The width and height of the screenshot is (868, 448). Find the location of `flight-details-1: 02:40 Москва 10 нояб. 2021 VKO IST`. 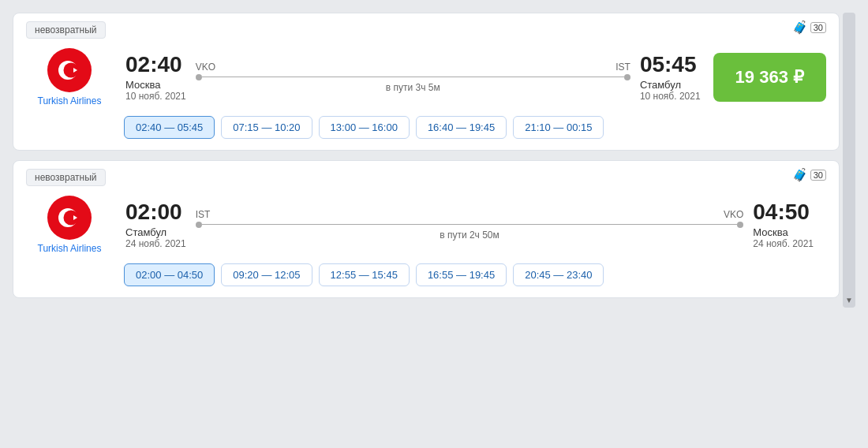

flight-details-1: 02:40 Москва 10 нояб. 2021 VKO IST is located at coordinates (413, 77).